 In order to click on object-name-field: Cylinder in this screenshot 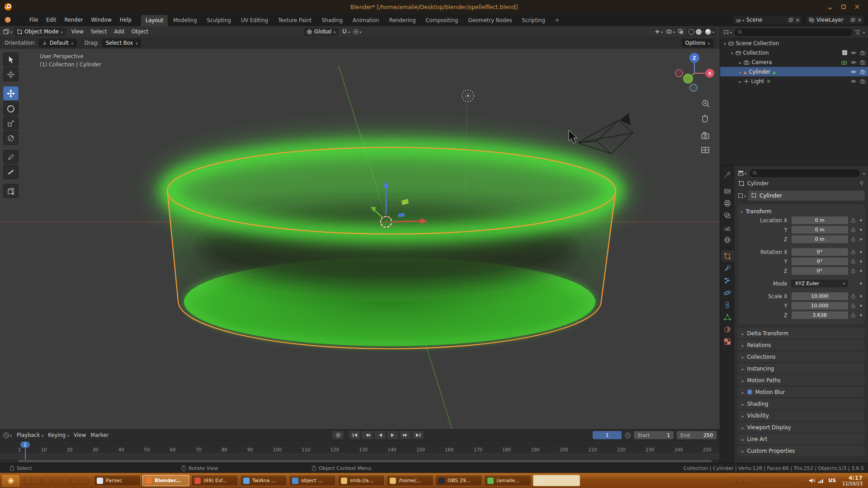, I will do `click(807, 196)`.